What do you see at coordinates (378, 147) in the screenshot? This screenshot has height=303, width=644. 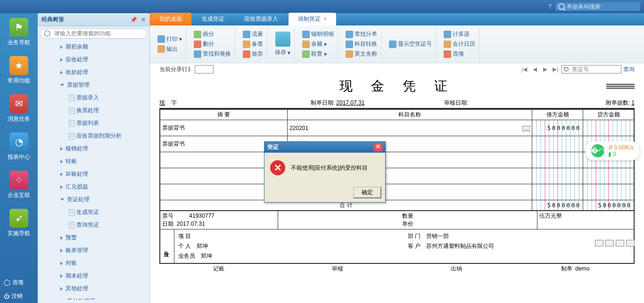 I see `dialog-close-button: ✕` at bounding box center [378, 147].